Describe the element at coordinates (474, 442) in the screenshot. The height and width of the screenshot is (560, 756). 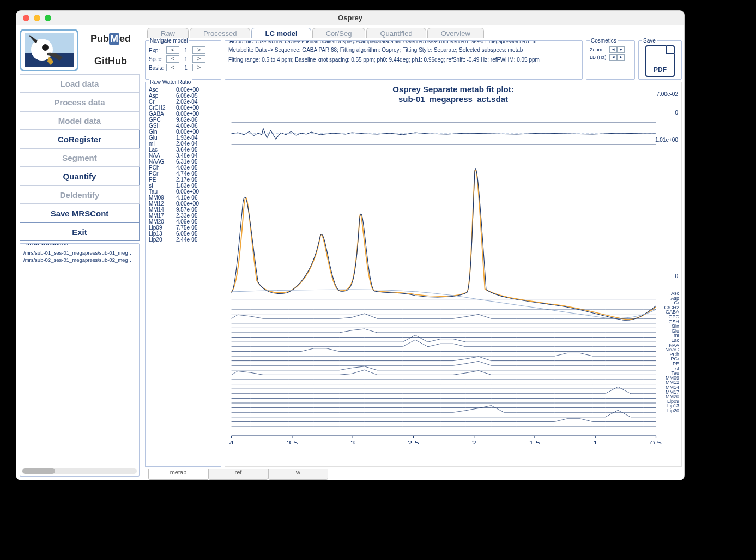
I see `svg-text: 2` at that location.